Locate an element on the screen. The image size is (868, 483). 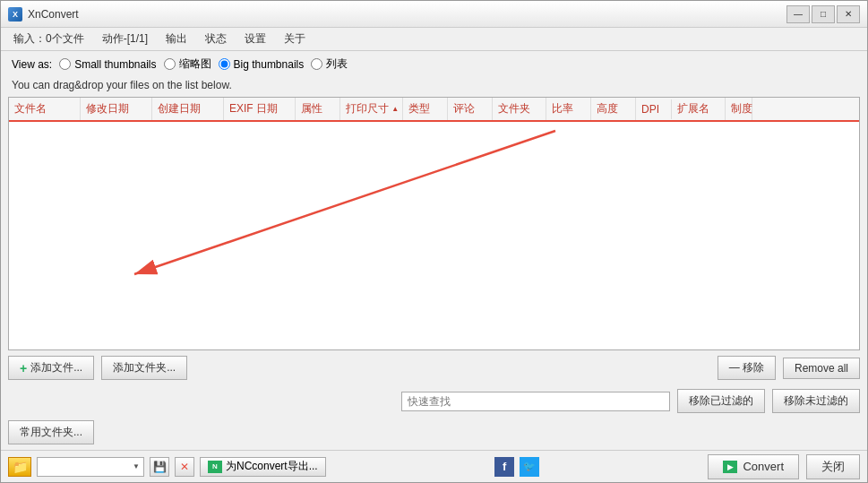
col-header-ctrl: 制度 is located at coordinates (739, 109).